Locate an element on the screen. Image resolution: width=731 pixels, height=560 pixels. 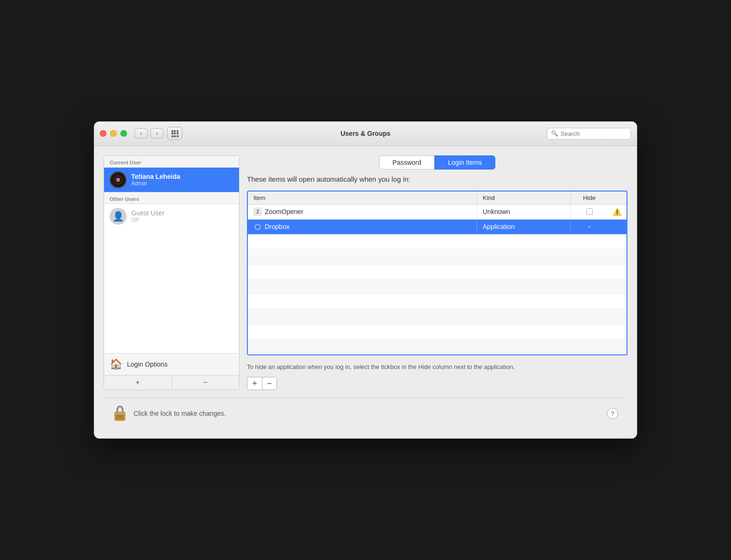
search-box: 🔍 is located at coordinates (589, 134).